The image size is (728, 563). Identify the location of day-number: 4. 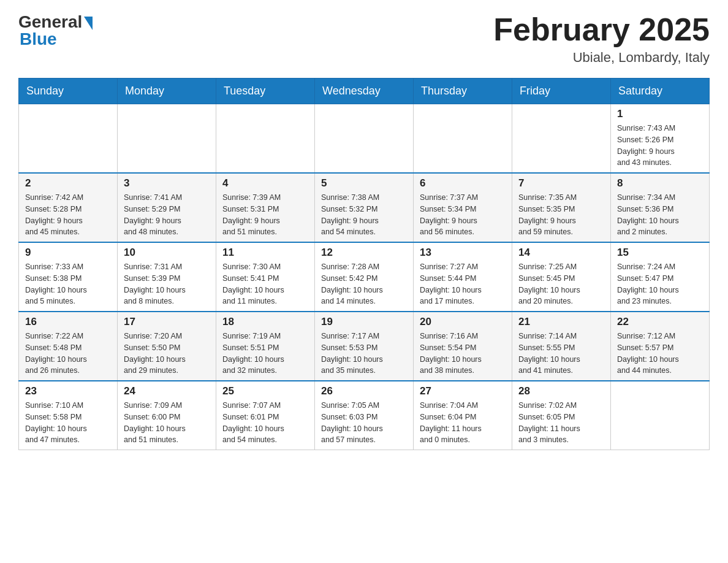
(265, 183).